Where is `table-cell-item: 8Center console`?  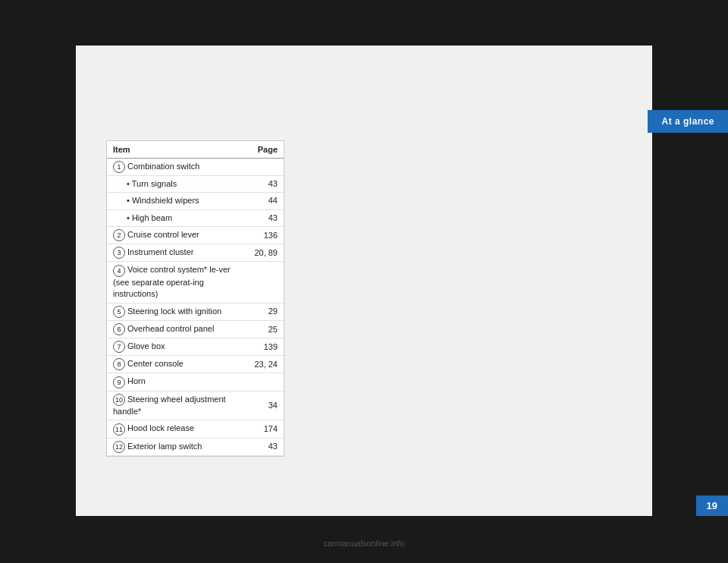 table-cell-item: 8Center console is located at coordinates (177, 364).